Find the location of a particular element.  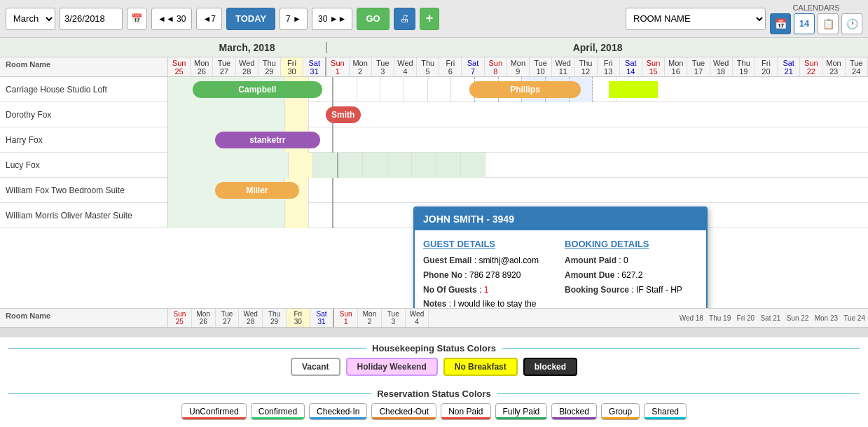

res-shared: Shared is located at coordinates (666, 412).